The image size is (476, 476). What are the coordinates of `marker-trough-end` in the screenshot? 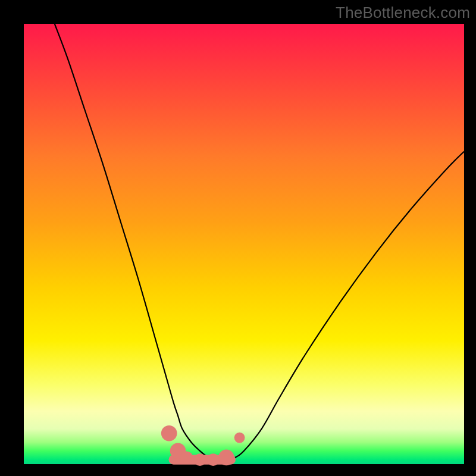 It's located at (226, 458).